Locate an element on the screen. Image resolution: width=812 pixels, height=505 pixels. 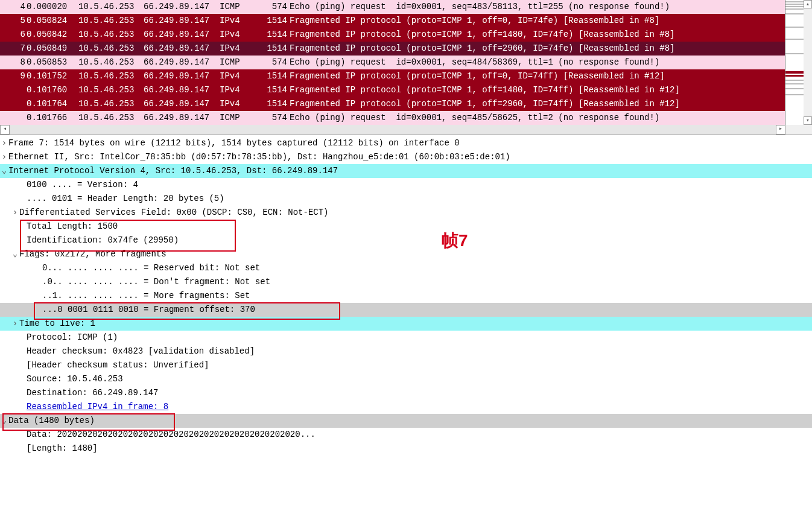
packet-list-vscroll: ▴ ▾ is located at coordinates (808, 63).